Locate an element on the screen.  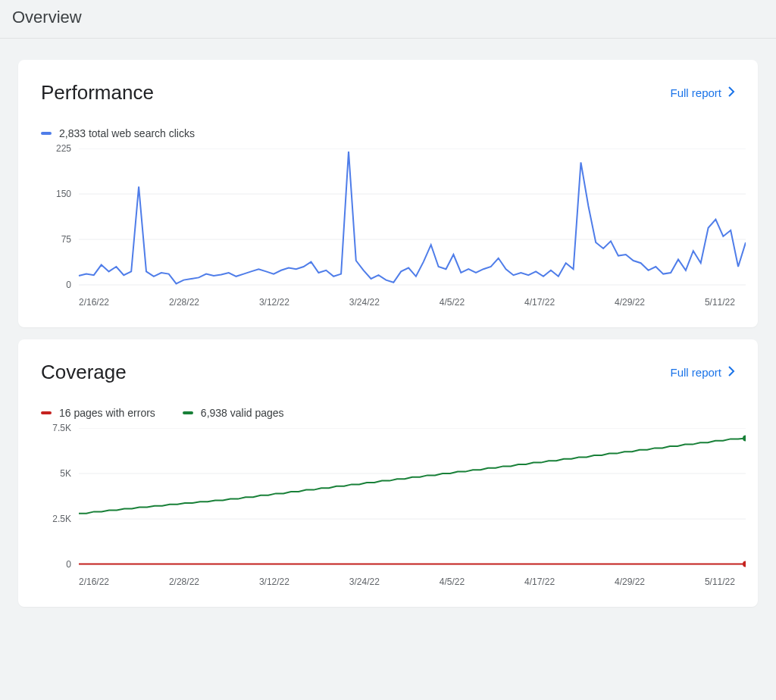
coverage-legend: 16 pages with errors 6,938 valid pages is located at coordinates (388, 413).